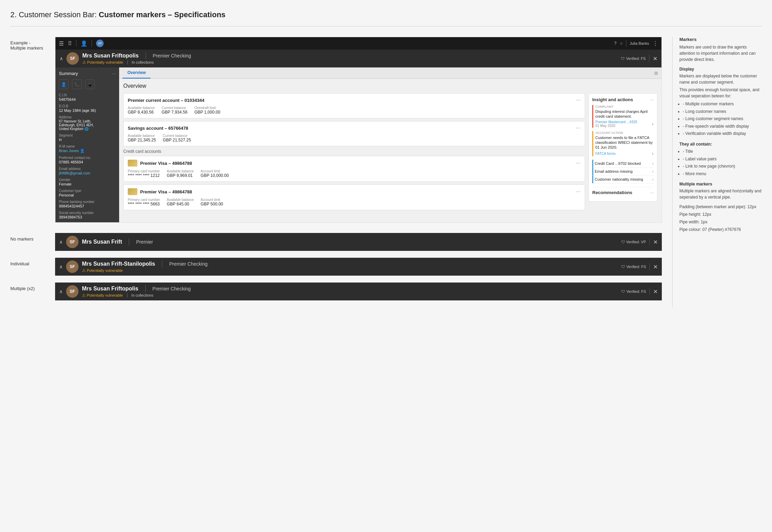 The height and width of the screenshot is (532, 772). What do you see at coordinates (623, 191) in the screenshot?
I see `recommendations-section: Recommendations ···` at bounding box center [623, 191].